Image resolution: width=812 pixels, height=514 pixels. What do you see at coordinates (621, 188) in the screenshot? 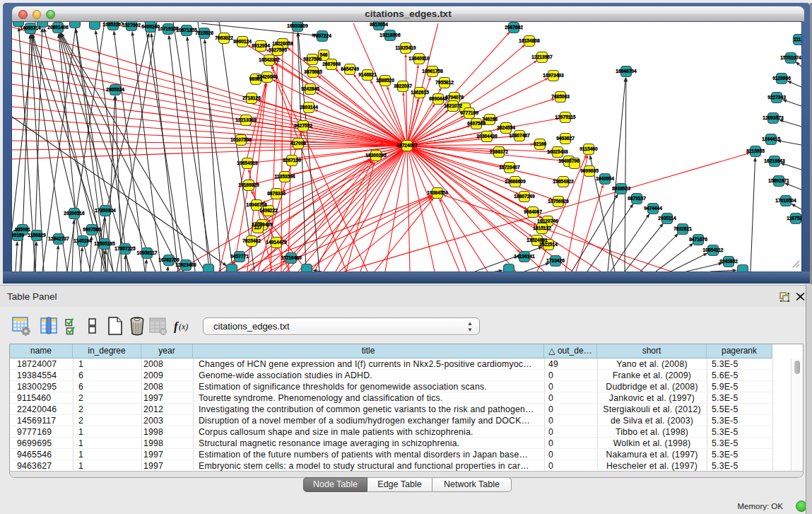
I see `graph-node-label: 8938923` at bounding box center [621, 188].